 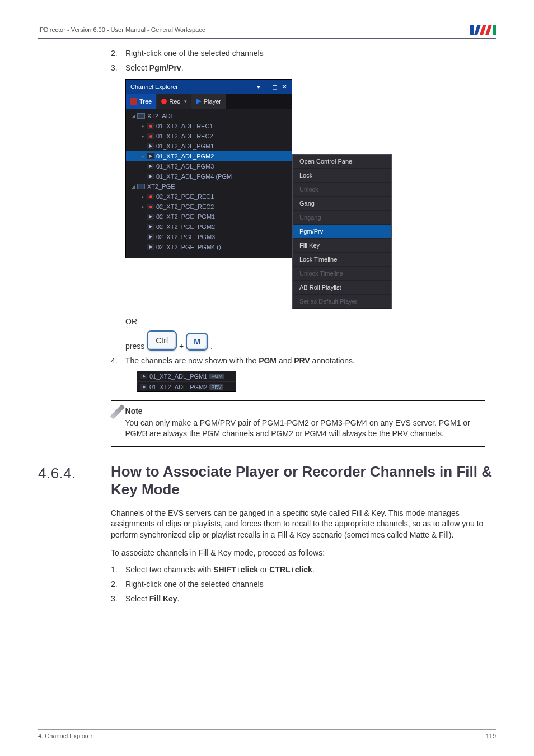 What do you see at coordinates (209, 136) in the screenshot?
I see `tree-node: ▸01_XT2_ADL_REC2` at bounding box center [209, 136].